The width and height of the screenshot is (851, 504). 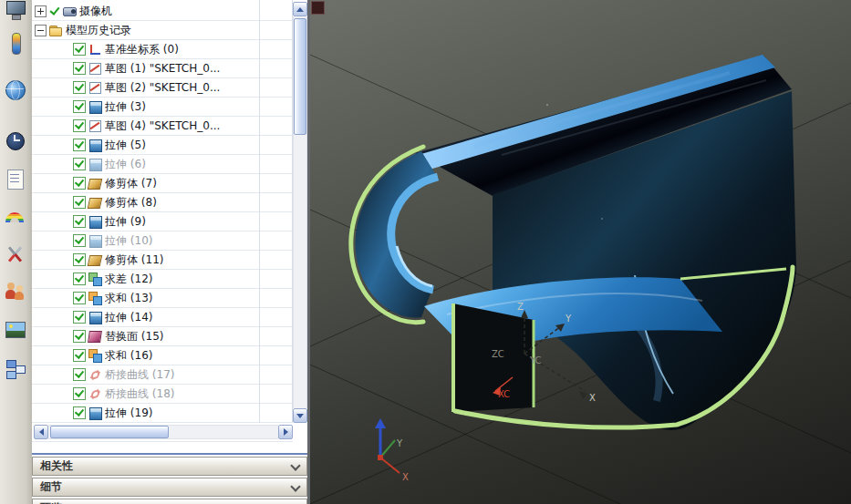 What do you see at coordinates (162, 317) in the screenshot?
I see `tree-row: 拉伸 (14)` at bounding box center [162, 317].